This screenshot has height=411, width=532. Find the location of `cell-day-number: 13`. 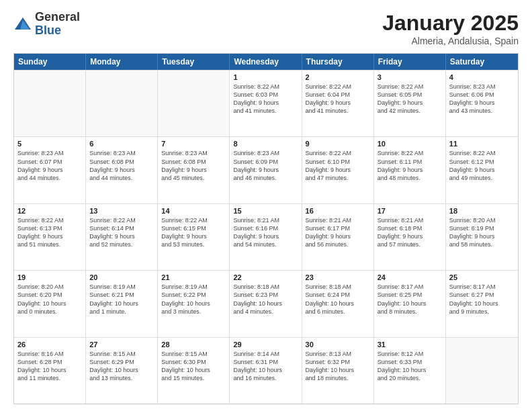

cell-day-number: 13 is located at coordinates (122, 211).